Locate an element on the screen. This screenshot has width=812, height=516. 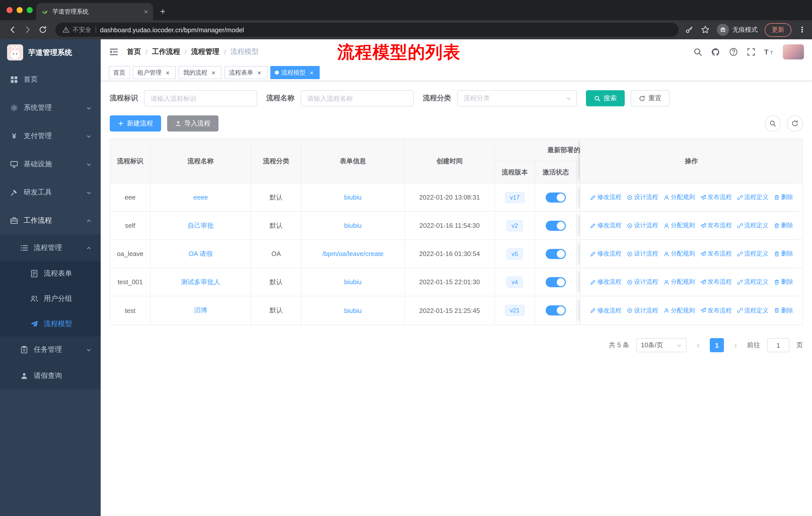
sidebar-item-process-form: 流程表单 is located at coordinates (51, 273).